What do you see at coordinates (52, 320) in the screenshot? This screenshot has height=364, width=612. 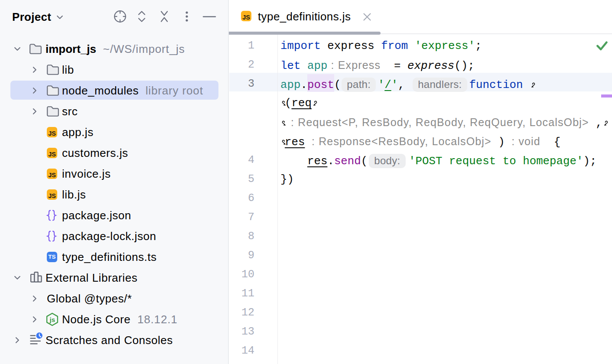 I see `svg-text: js` at bounding box center [52, 320].